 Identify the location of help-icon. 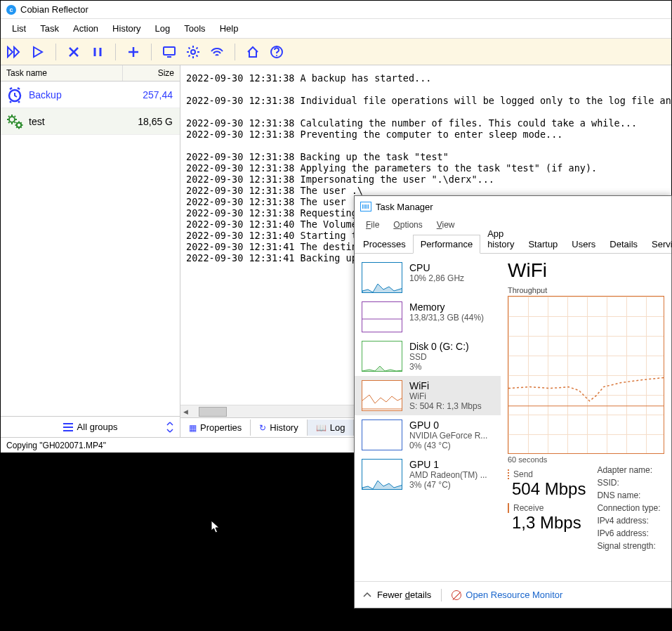
(277, 52).